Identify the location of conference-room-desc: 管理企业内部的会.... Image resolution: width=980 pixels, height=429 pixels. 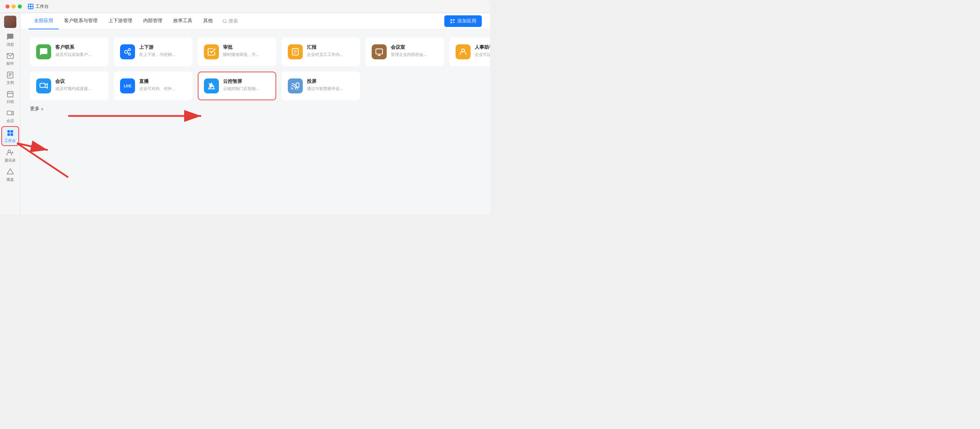
(414, 55).